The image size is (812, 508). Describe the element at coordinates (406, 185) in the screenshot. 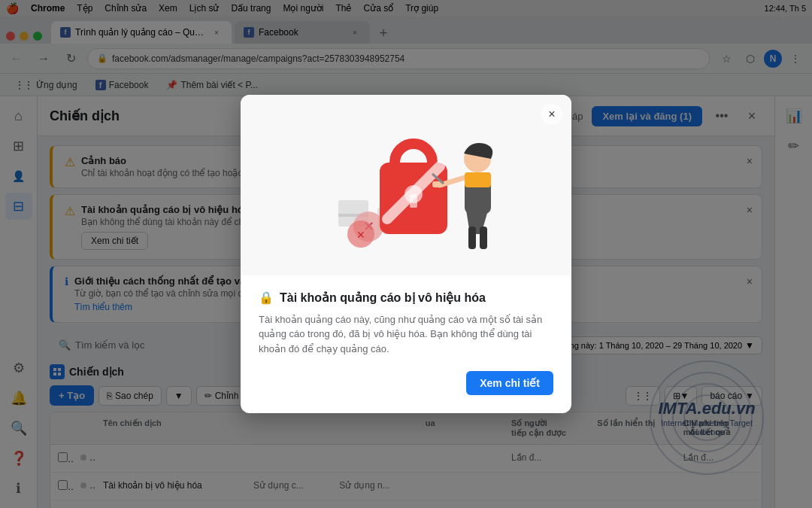

I see `lock-illustration-svg: ✕ ✕` at that location.